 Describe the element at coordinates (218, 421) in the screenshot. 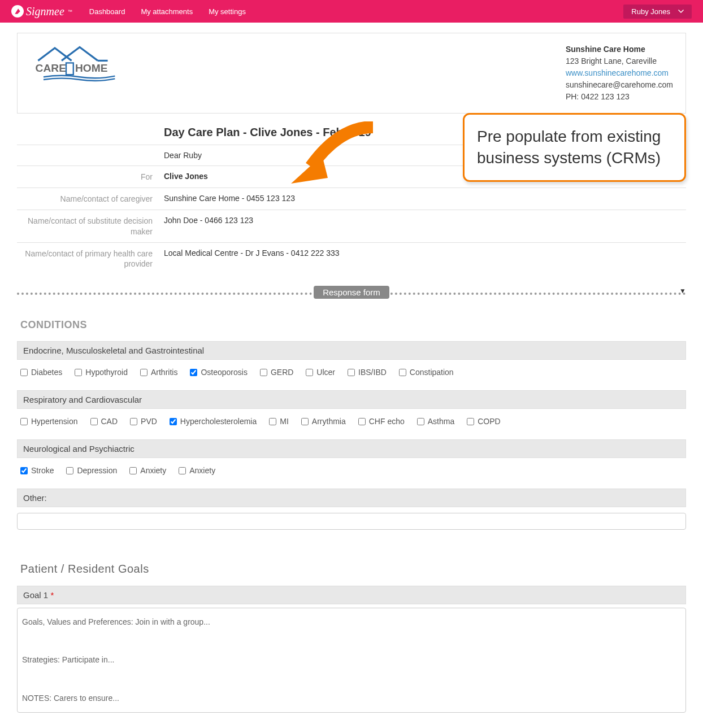

I see `condition-label: Hypercholesterolemia` at that location.